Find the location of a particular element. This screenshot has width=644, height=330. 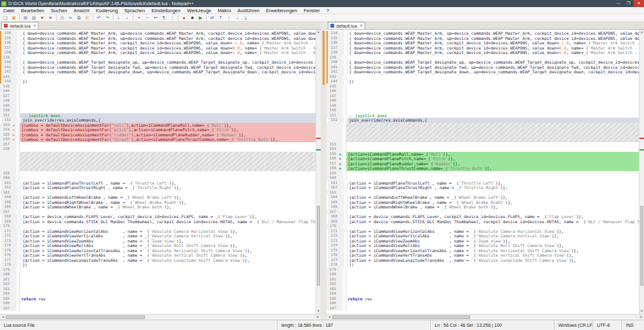

status-encoding: UTF-8 is located at coordinates (607, 325).